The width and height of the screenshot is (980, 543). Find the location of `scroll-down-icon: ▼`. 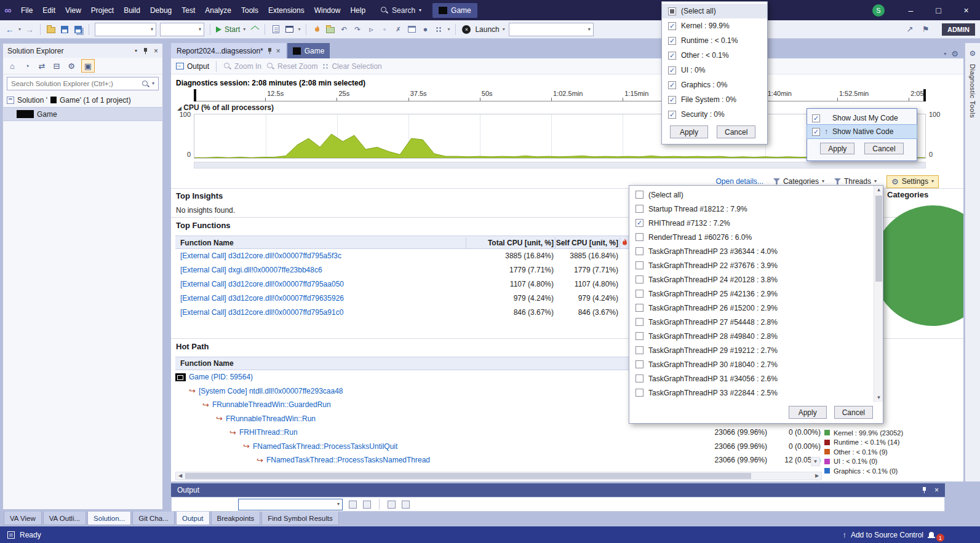

scroll-down-icon: ▼ is located at coordinates (878, 398).